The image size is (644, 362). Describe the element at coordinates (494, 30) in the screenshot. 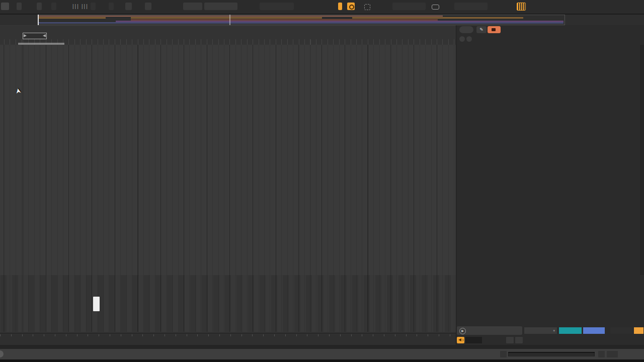

I see `back-to-arrangement-button` at that location.